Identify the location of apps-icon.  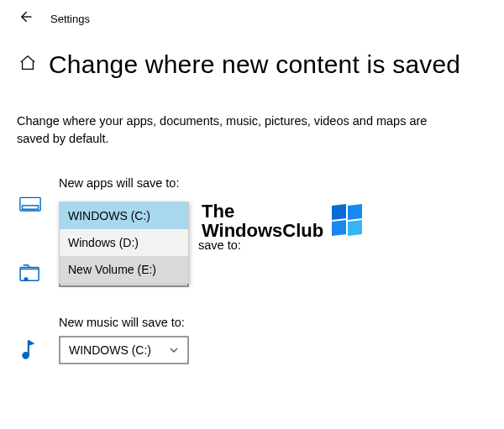
(30, 205).